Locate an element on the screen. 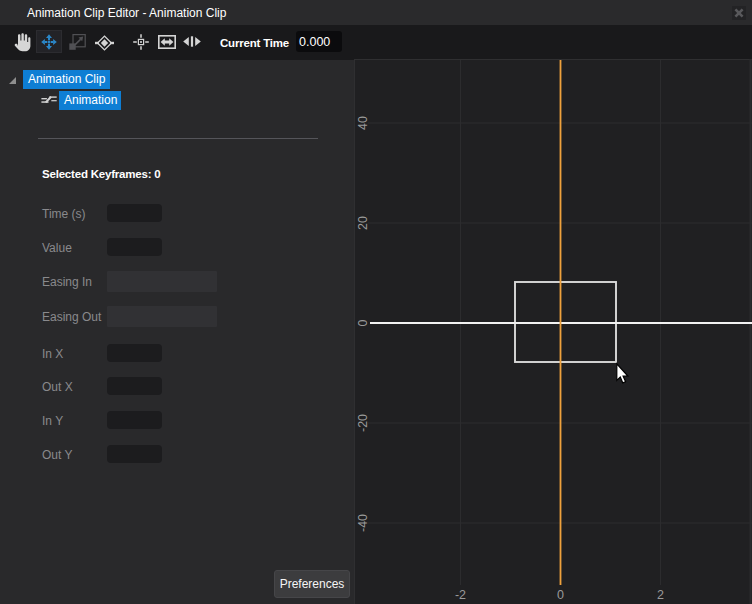  svg-text: 2 is located at coordinates (660, 595).